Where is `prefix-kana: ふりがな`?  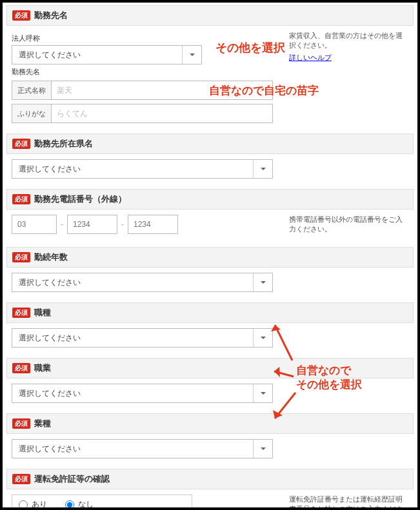 prefix-kana: ふりがな is located at coordinates (31, 113).